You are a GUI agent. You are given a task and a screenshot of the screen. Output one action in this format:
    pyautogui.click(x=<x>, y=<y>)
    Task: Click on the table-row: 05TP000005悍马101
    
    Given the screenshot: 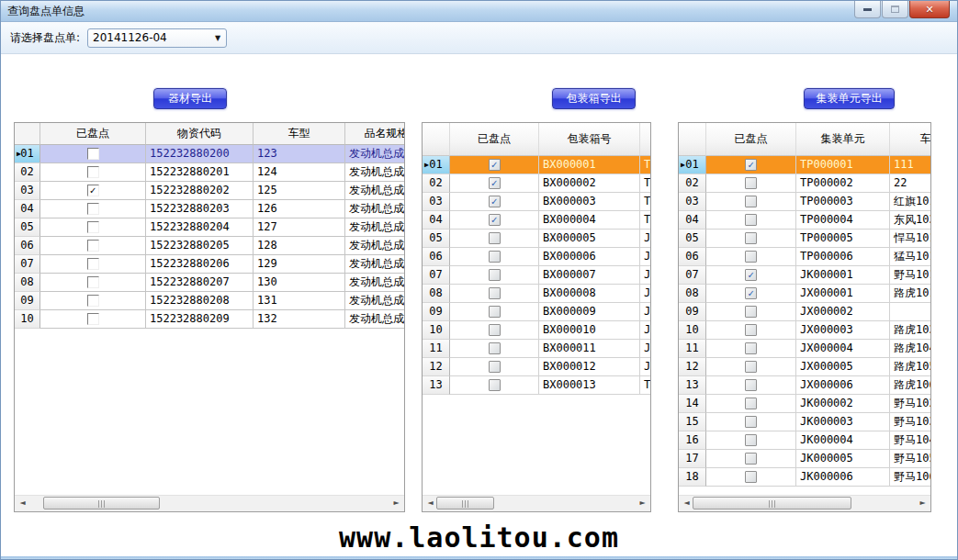 What is the action you would take?
    pyautogui.click(x=805, y=239)
    